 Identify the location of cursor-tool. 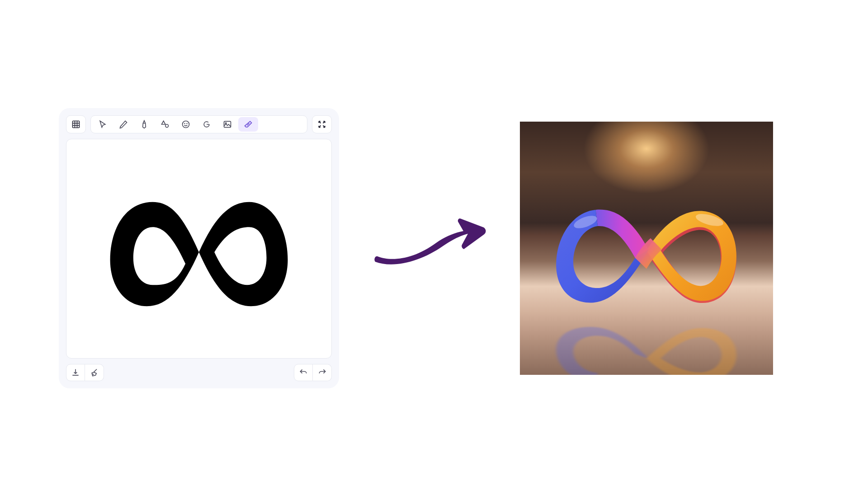
(103, 124).